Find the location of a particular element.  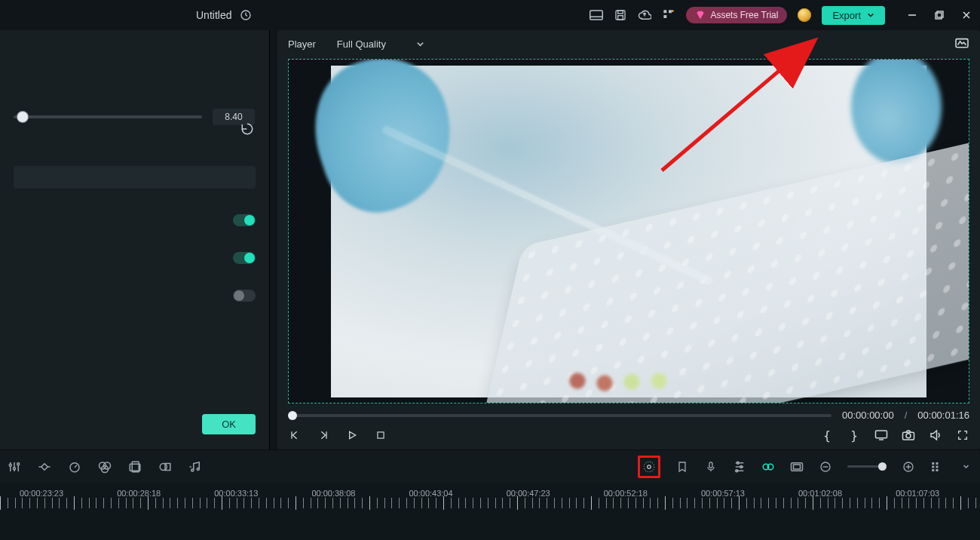

ok-button: OK is located at coordinates (229, 424).